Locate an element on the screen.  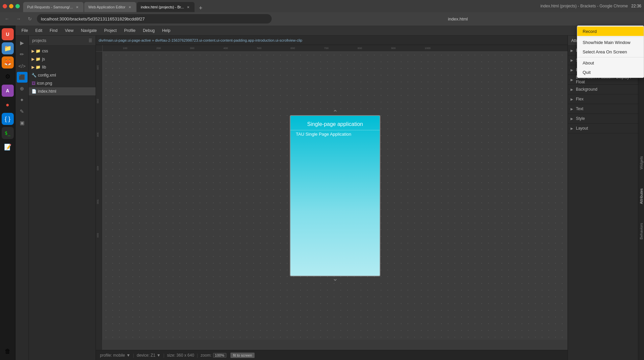
canvas-arrow-down: ⌄ is located at coordinates (335, 278).